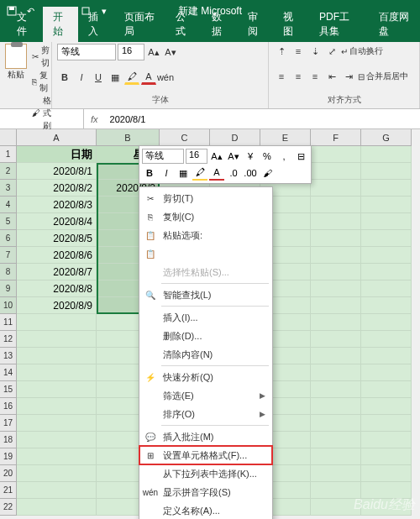  What do you see at coordinates (200, 173) in the screenshot?
I see `mini-fill-button: 🖍` at bounding box center [200, 173].